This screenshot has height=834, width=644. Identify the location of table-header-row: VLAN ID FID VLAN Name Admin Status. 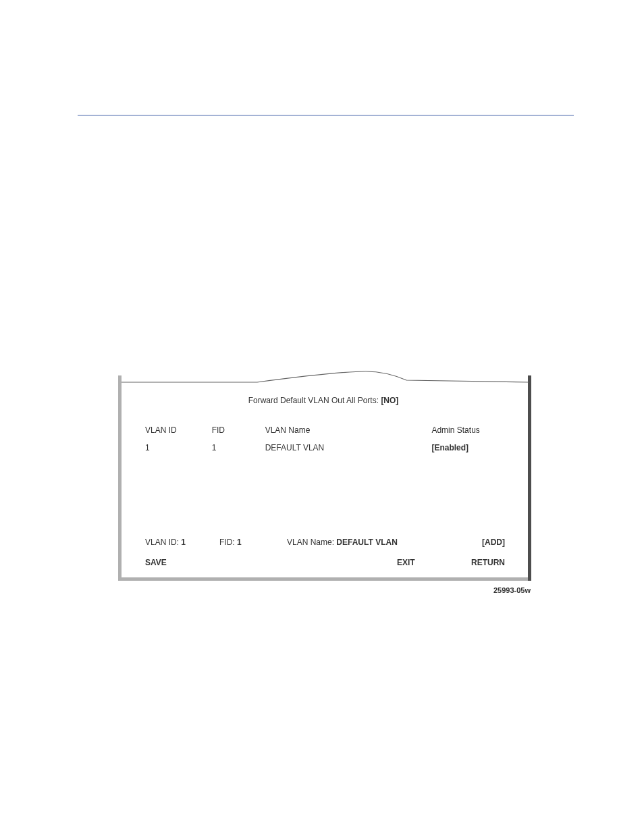
(325, 430).